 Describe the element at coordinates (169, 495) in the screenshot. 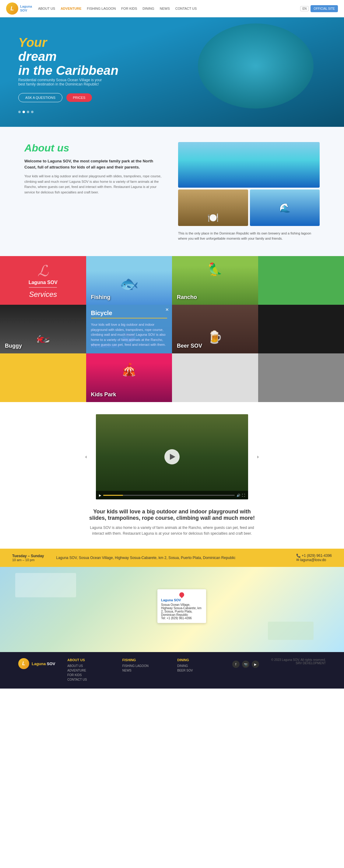

I see `progress-bar` at that location.